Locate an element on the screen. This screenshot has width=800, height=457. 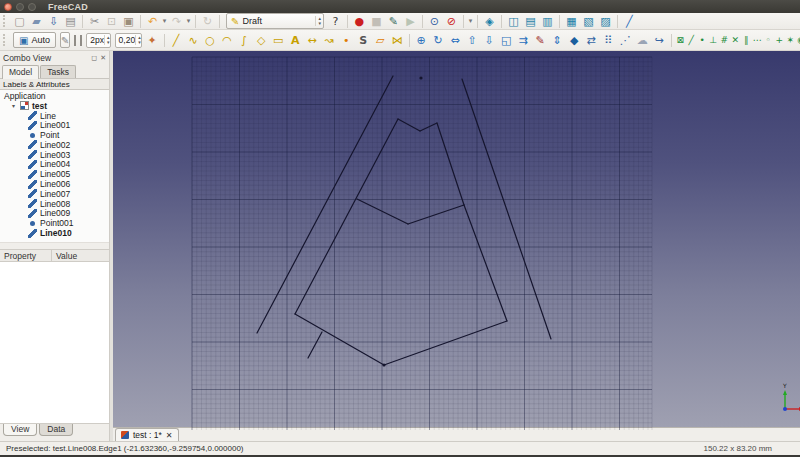
window-close-button is located at coordinates (8, 7).